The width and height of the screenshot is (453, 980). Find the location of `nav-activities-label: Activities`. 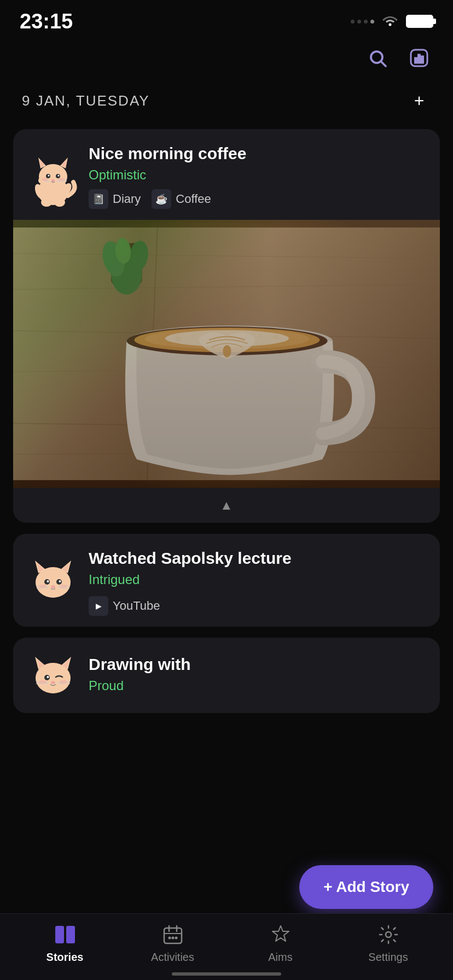

nav-activities-label: Activities is located at coordinates (173, 957).